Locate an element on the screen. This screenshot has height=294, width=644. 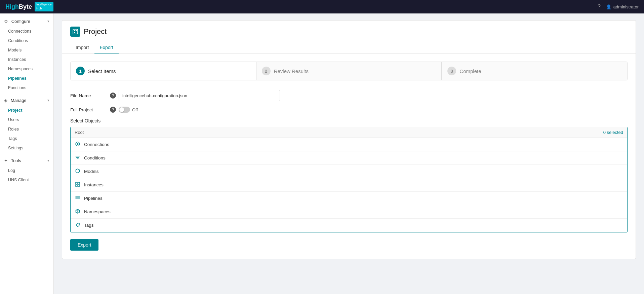
manage-icon: ◈ is located at coordinates (6, 100).